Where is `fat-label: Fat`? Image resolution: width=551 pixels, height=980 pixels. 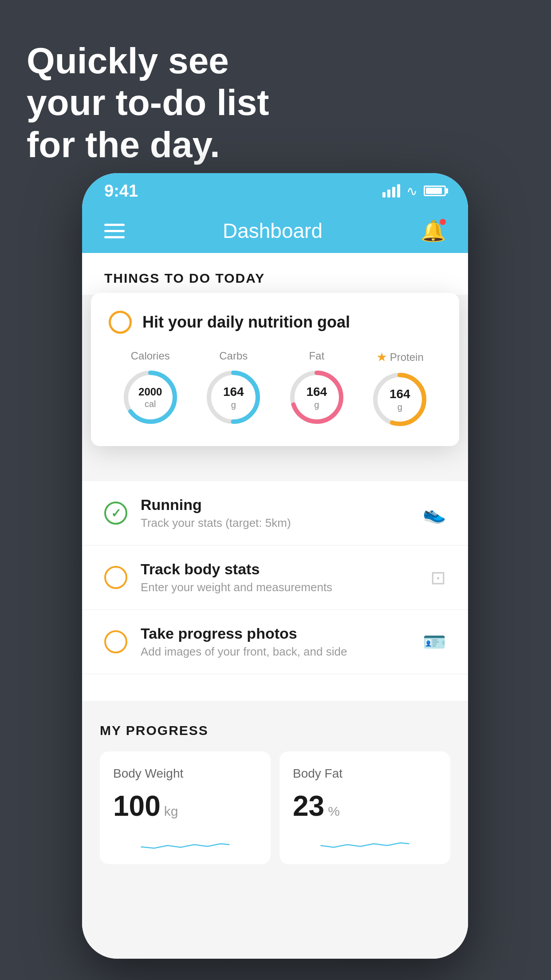
fat-label: Fat is located at coordinates (317, 356).